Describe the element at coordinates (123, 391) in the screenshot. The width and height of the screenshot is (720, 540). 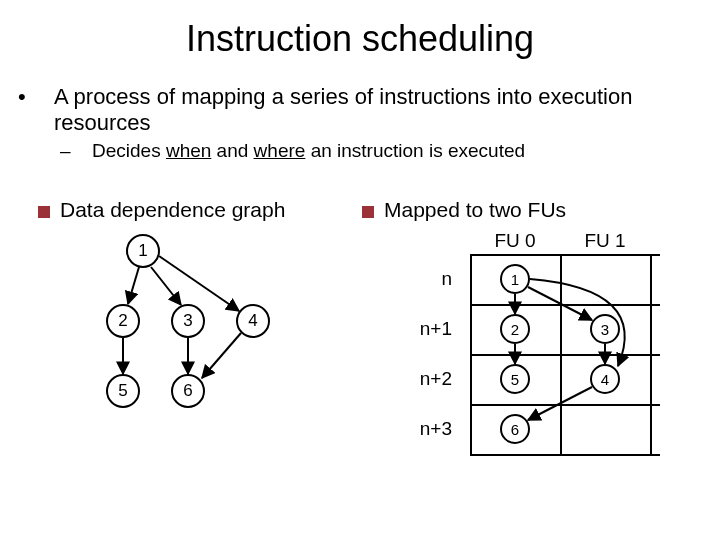
I see `graph-node-5: 5` at that location.